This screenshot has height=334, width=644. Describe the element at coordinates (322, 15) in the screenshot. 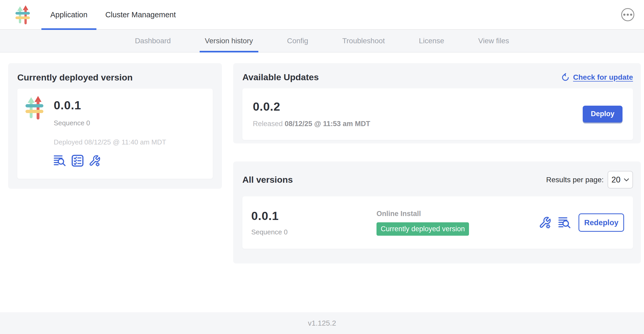

I see `top-header: Application Cluster Management` at that location.